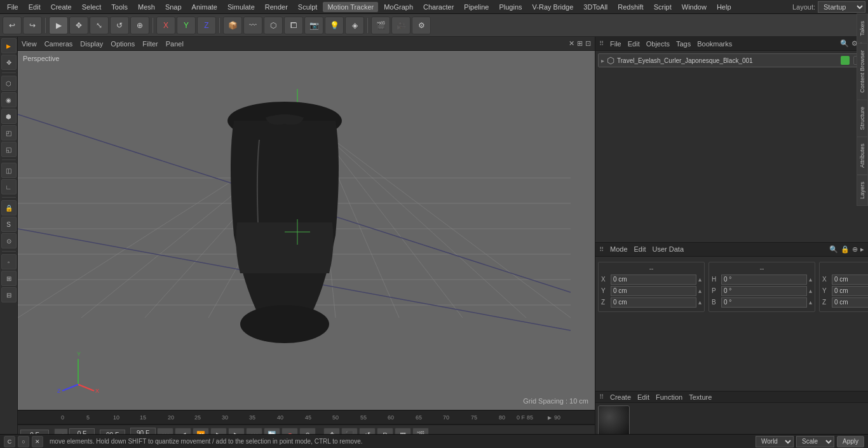 This screenshot has height=448, width=868. What do you see at coordinates (37, 442) in the screenshot?
I see `status-icon-close: ✕` at bounding box center [37, 442].